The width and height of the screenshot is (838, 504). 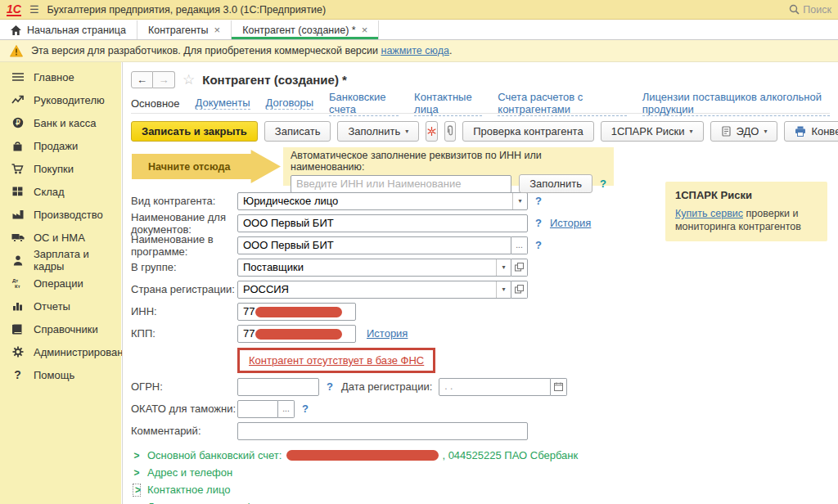 What do you see at coordinates (746, 211) in the screenshot?
I see `spark-risks-panel: 1СПАРК Риски Купить сервис проверки и мо…` at bounding box center [746, 211].